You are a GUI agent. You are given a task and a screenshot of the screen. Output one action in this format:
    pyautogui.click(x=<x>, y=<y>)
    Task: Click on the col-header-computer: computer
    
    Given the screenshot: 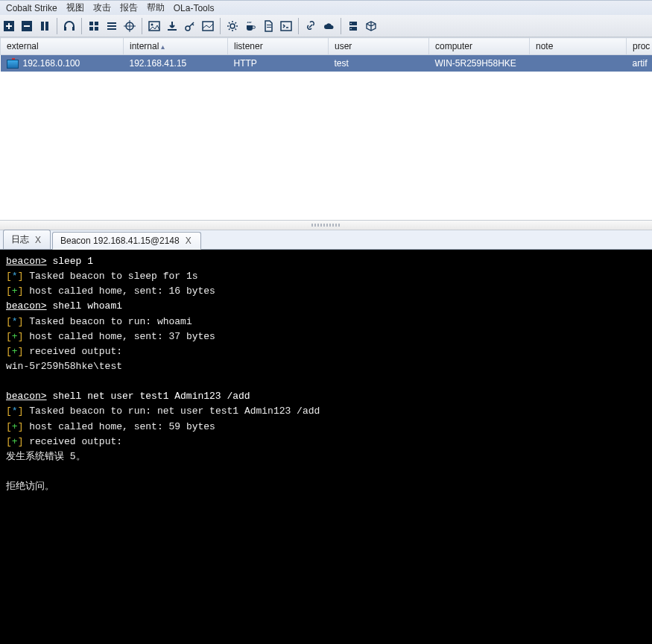 What is the action you would take?
    pyautogui.click(x=480, y=46)
    